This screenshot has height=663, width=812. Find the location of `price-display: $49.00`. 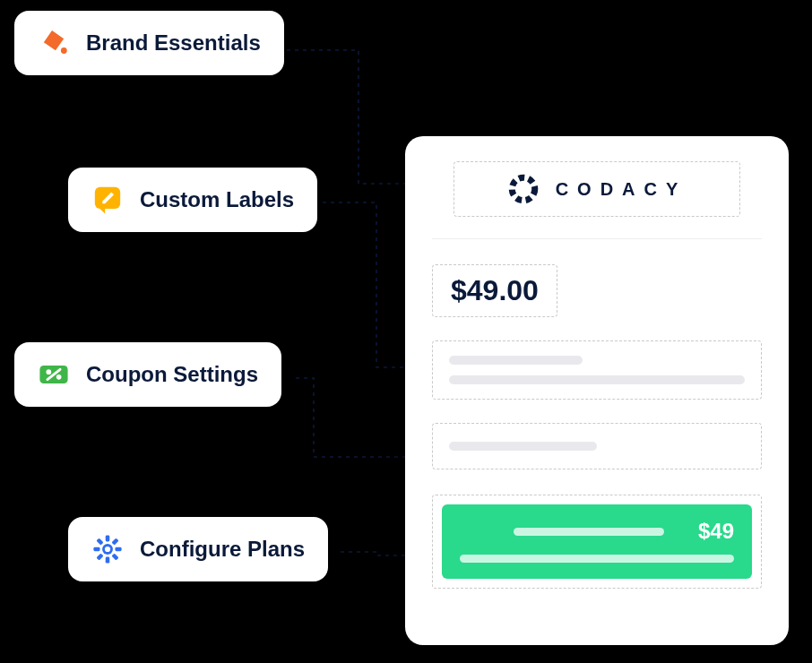

price-display: $49.00 is located at coordinates (495, 290).